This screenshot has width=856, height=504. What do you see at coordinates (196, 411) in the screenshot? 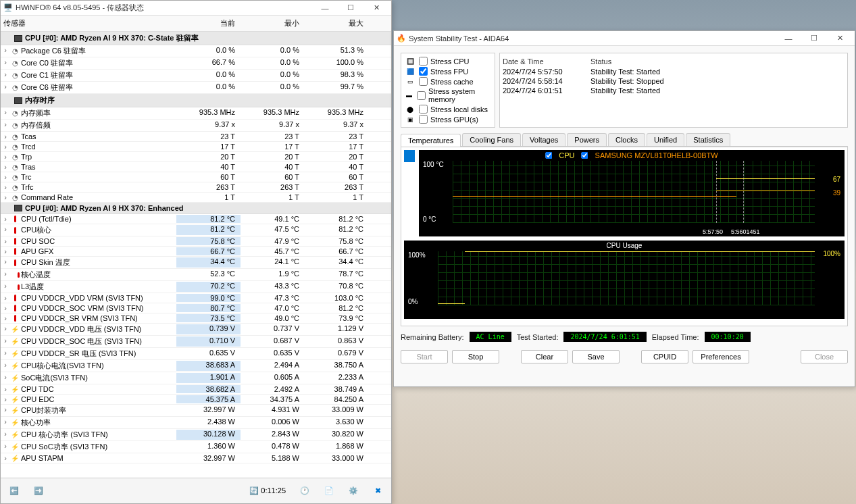
I see `sensor-row: ›⚡CPU封装功率32.997 W4.931 W33.009 W` at bounding box center [196, 411].